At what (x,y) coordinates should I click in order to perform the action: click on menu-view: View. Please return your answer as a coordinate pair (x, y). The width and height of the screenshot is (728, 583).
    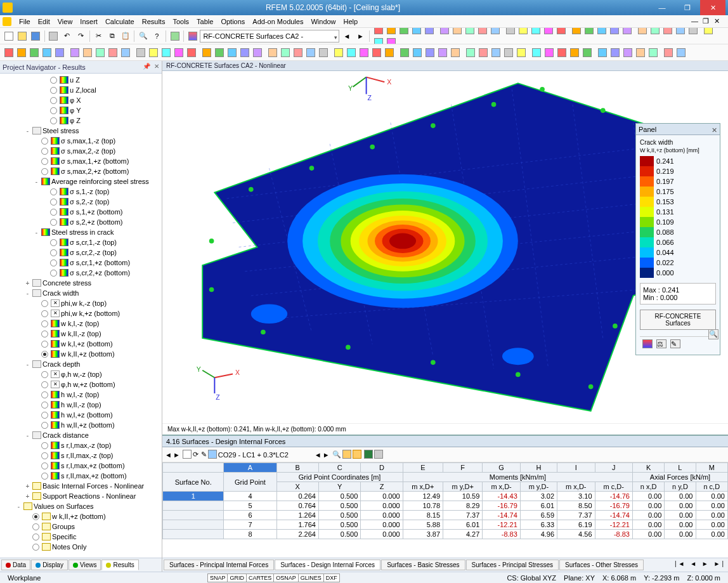
    Looking at the image, I should click on (65, 22).